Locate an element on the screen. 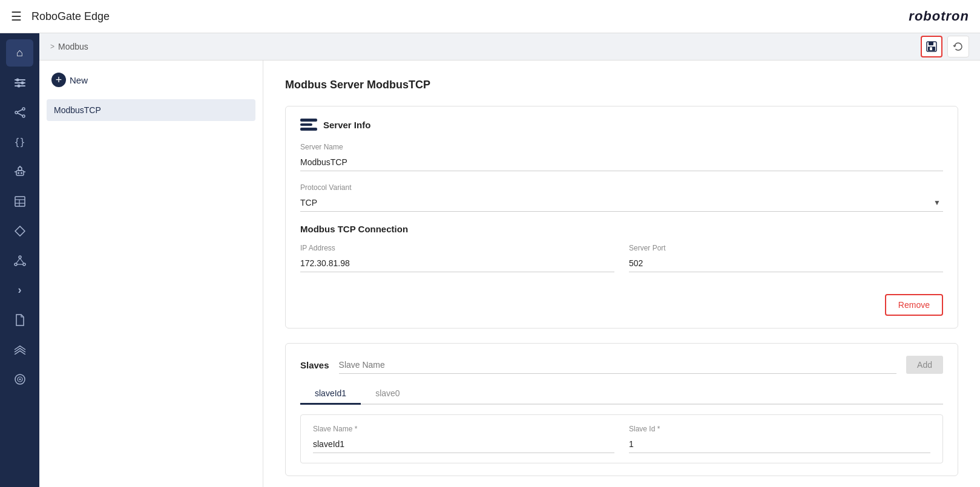 Image resolution: width=980 pixels, height=487 pixels. connection-title: Modbus TCP Connection is located at coordinates (622, 229).